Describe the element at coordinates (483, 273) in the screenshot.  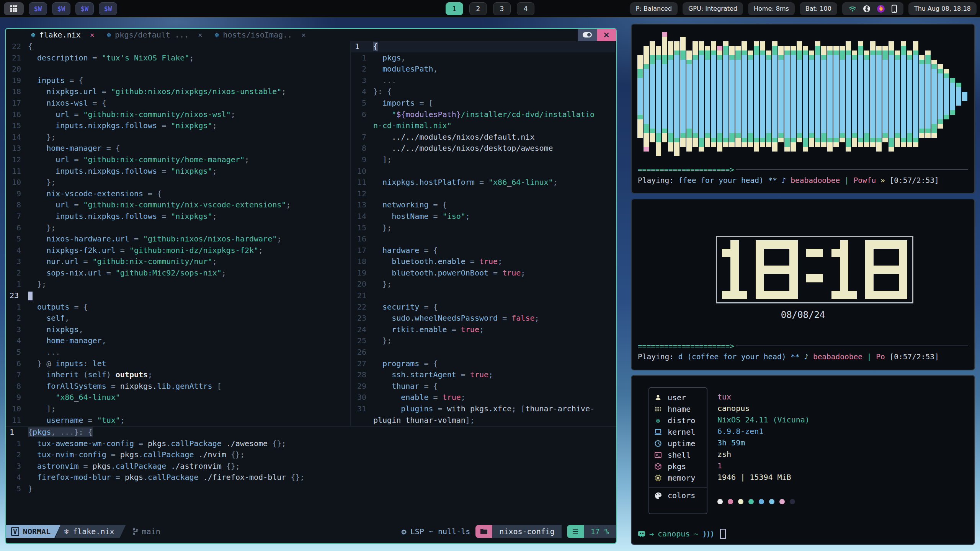
I see `code-line: 19 bluetooth.powerOnBoot = true;` at that location.